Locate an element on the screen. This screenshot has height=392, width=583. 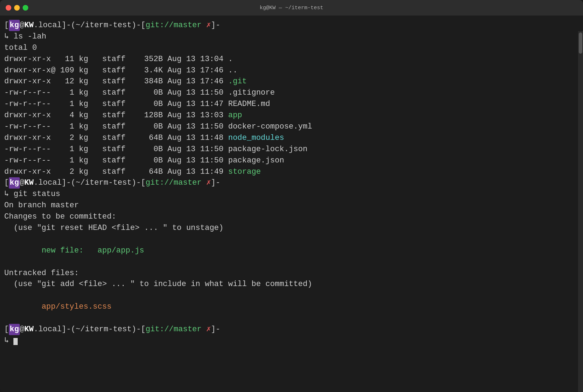
prompt-line-2: [kg@KW.local]-(~/iterm-test)-[git://mast… is located at coordinates (290, 183).